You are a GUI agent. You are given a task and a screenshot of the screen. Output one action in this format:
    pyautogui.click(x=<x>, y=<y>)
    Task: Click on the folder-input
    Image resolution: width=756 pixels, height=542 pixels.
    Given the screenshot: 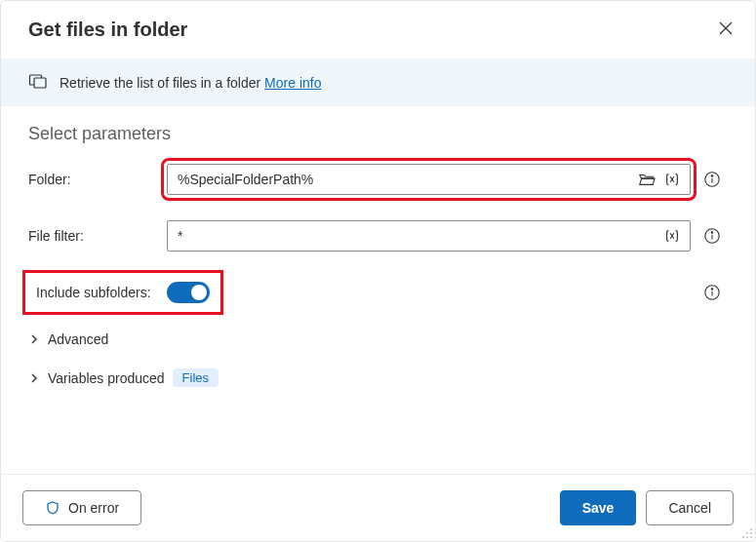 What is the action you would take?
    pyautogui.click(x=404, y=179)
    